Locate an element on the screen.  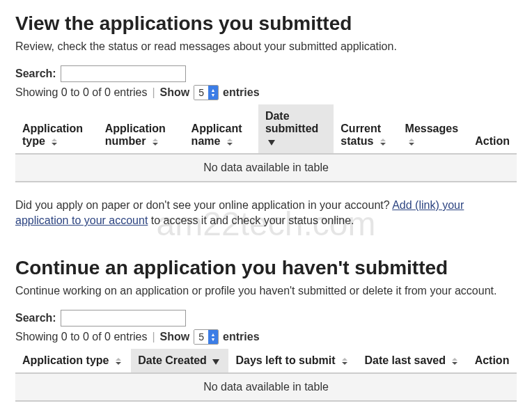
draft-applications-table: Application type Date Created Days left … is located at coordinates (266, 375).